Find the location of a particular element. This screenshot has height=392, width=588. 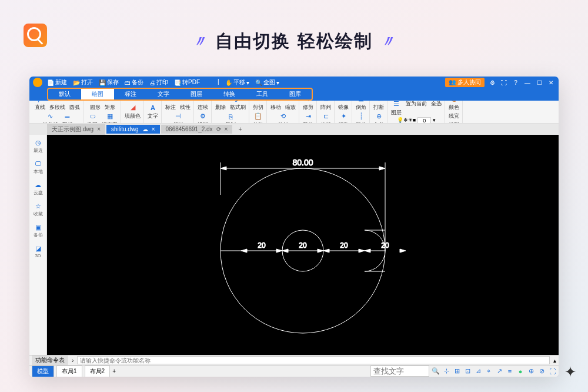

tab-library: 图库 is located at coordinates (295, 94).